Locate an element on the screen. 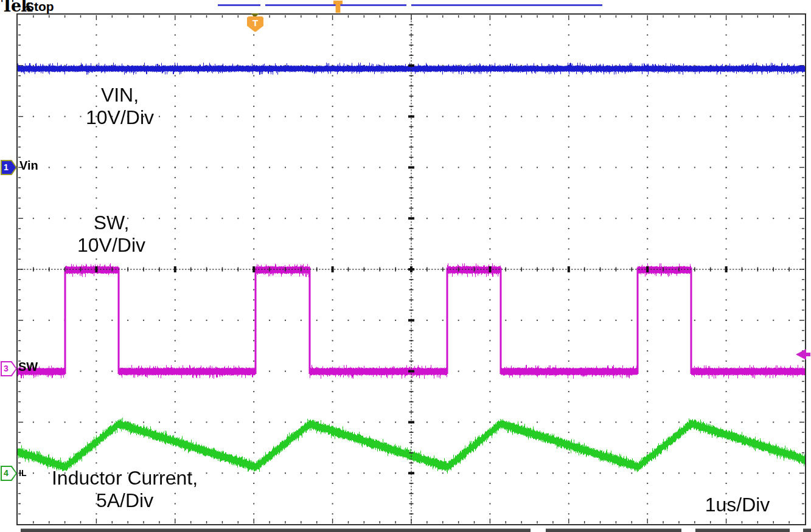  channel-4-trace-label: IL is located at coordinates (23, 473).